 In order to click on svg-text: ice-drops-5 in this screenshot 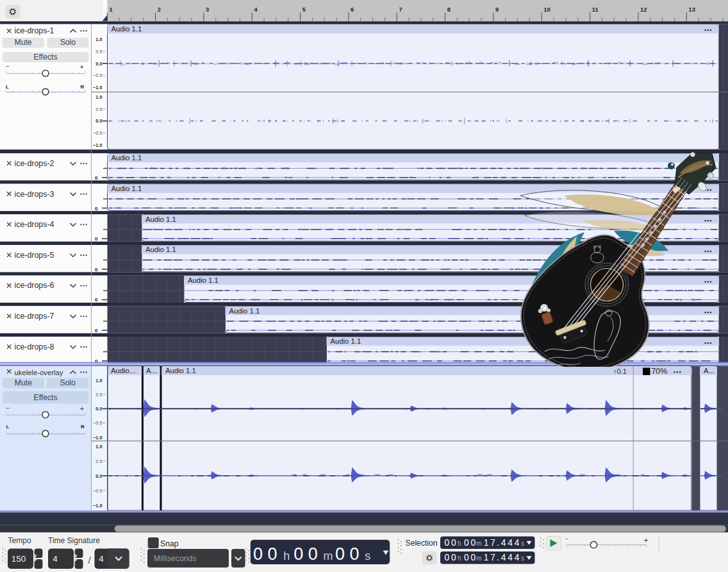, I will do `click(35, 255)`.